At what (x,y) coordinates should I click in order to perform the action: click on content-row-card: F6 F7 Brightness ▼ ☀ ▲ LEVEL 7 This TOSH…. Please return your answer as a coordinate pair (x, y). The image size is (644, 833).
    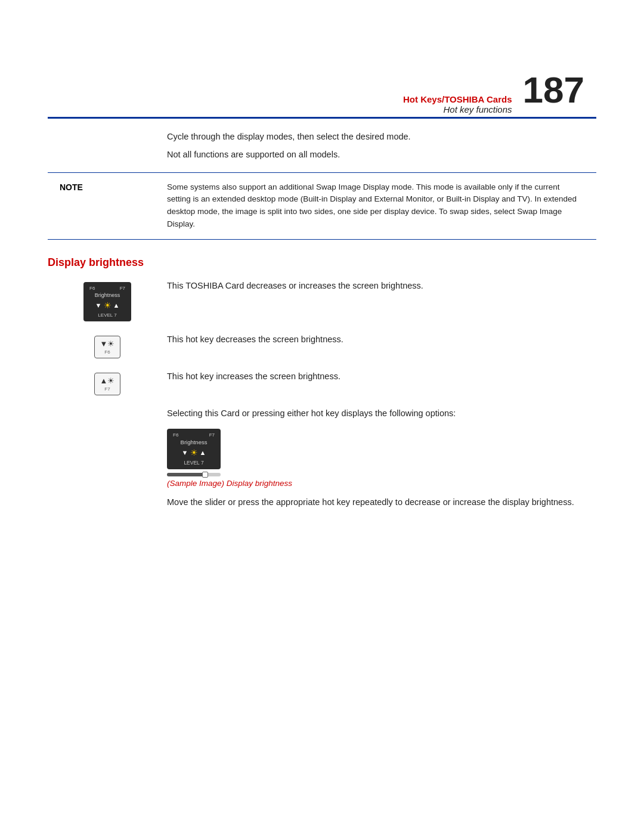
    Looking at the image, I should click on (322, 301).